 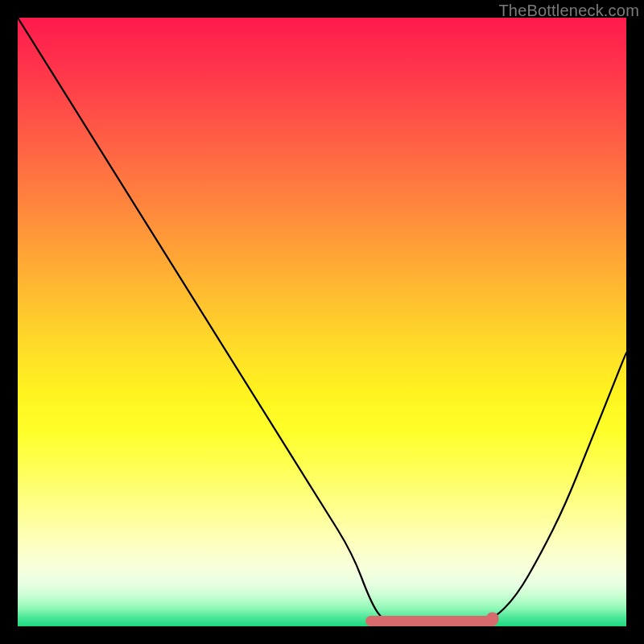 What do you see at coordinates (568, 11) in the screenshot?
I see `watermark-text: TheBottleneck.com` at bounding box center [568, 11].